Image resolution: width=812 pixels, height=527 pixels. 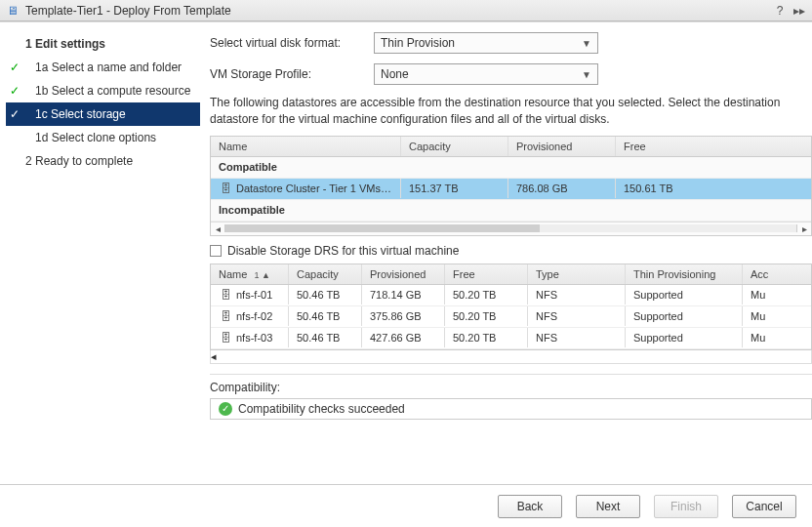 What do you see at coordinates (704, 146) in the screenshot?
I see `col-free: Free` at bounding box center [704, 146].